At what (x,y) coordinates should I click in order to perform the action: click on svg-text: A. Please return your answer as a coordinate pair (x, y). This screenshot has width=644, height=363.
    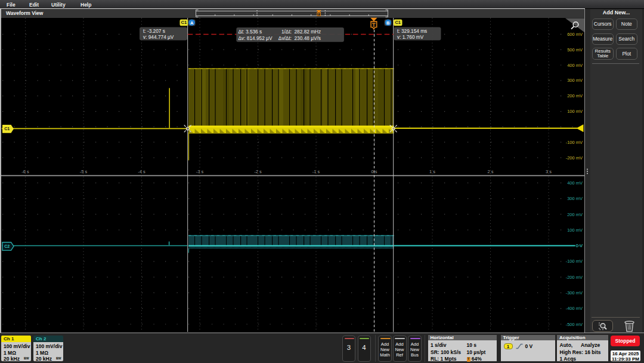
    Looking at the image, I should click on (192, 23).